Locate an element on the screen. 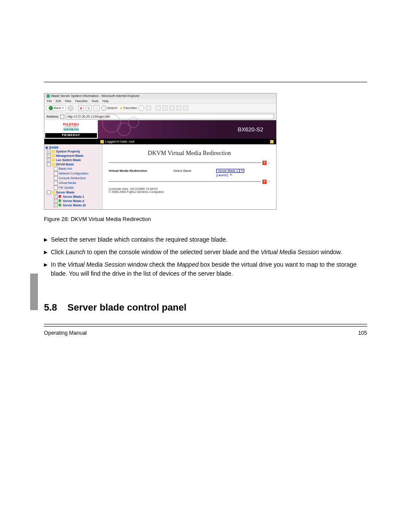 This screenshot has width=411, height=532. tree-item-blade-info: Blade Info is located at coordinates (77, 169).